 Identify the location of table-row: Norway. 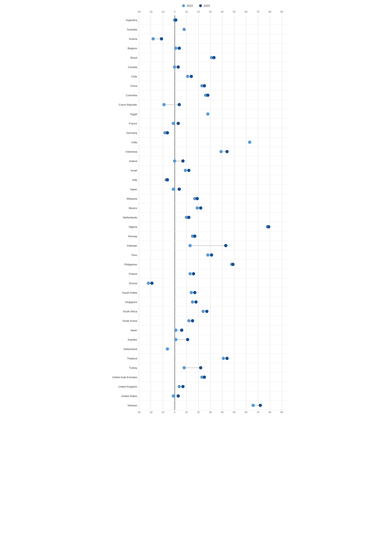
(213, 236).